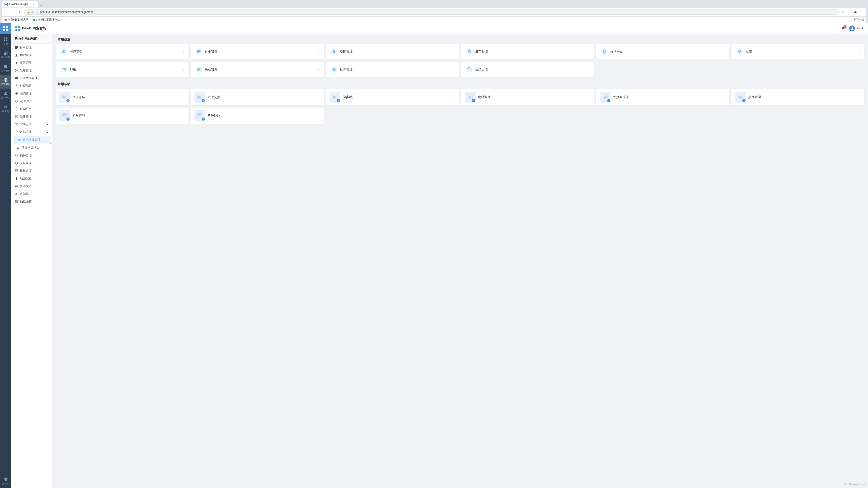 The width and height of the screenshot is (868, 488). What do you see at coordinates (852, 28) in the screenshot?
I see `user-avatar` at bounding box center [852, 28].